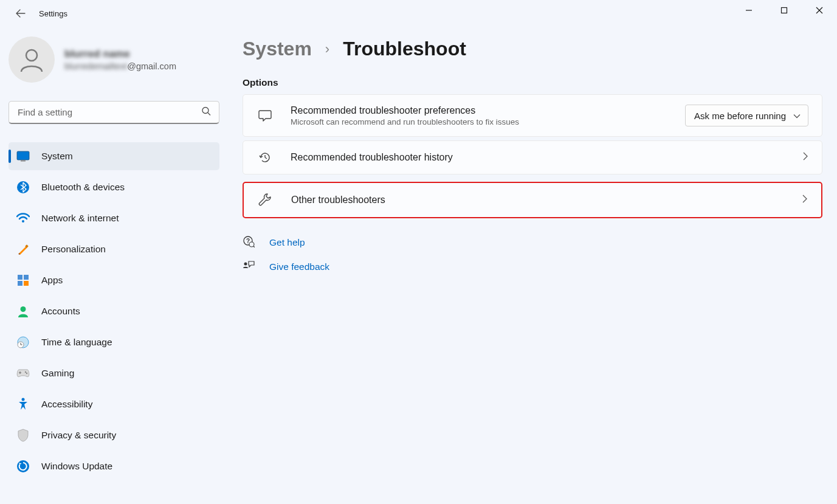  What do you see at coordinates (52, 280) in the screenshot?
I see `nav-label: Apps` at bounding box center [52, 280].